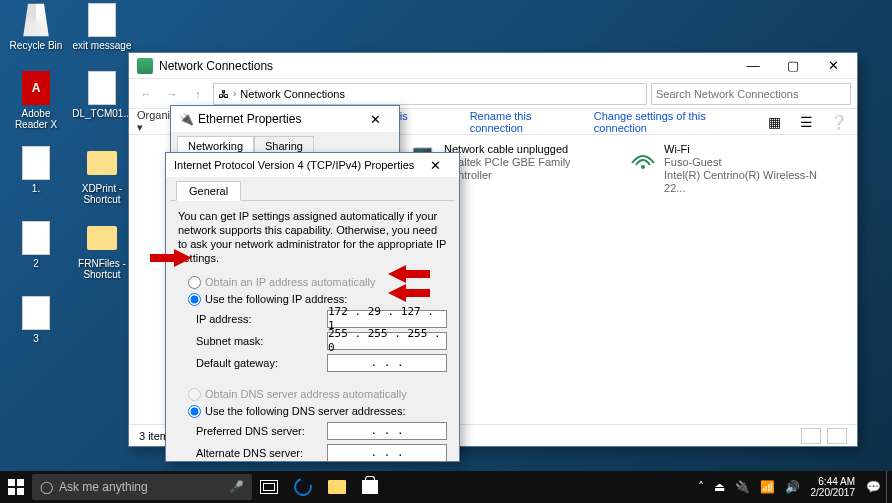 Image resolution: width=892 pixels, height=503 pixels. What do you see at coordinates (36, 244) in the screenshot?
I see `desktop-icon-2: 2` at bounding box center [36, 244].